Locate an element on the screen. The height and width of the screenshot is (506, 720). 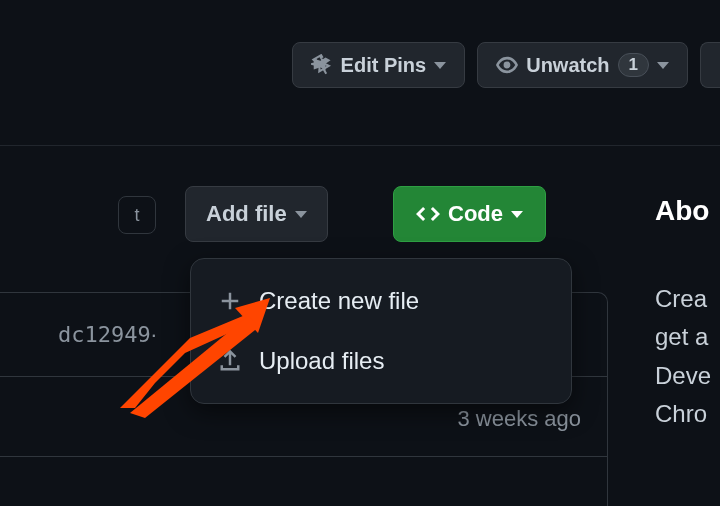
unwatch-label: Unwatch is located at coordinates (568, 66).